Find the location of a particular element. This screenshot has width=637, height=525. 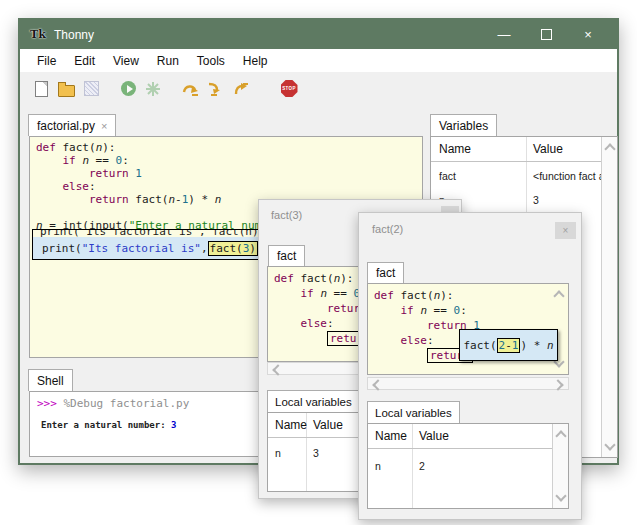

new-file-button is located at coordinates (41, 89).